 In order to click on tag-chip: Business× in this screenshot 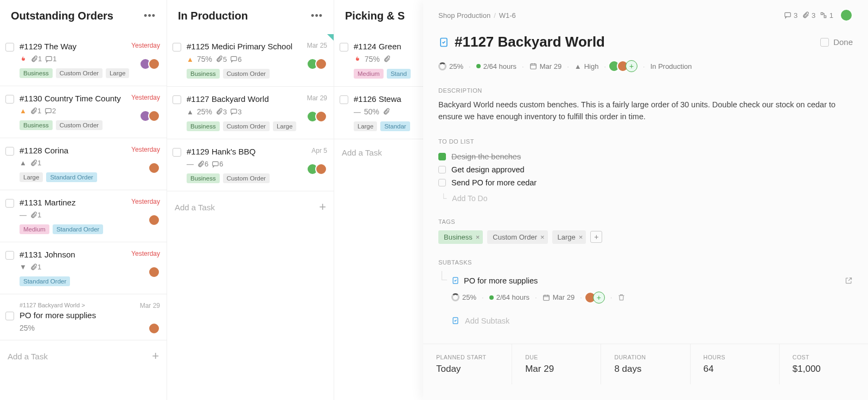, I will do `click(461, 237)`.